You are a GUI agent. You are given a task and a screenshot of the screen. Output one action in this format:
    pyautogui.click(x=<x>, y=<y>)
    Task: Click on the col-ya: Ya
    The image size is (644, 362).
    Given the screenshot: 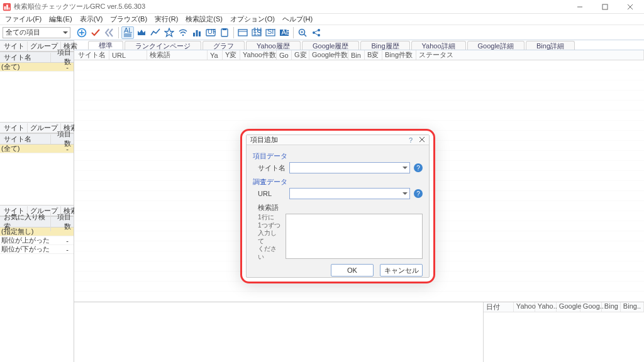 What is the action you would take?
    pyautogui.click(x=215, y=55)
    